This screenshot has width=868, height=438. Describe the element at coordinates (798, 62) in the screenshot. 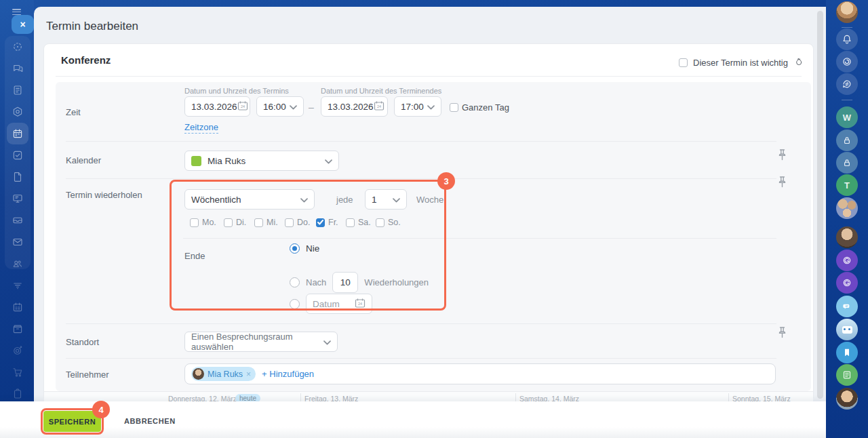

I see `flame-icon` at that location.